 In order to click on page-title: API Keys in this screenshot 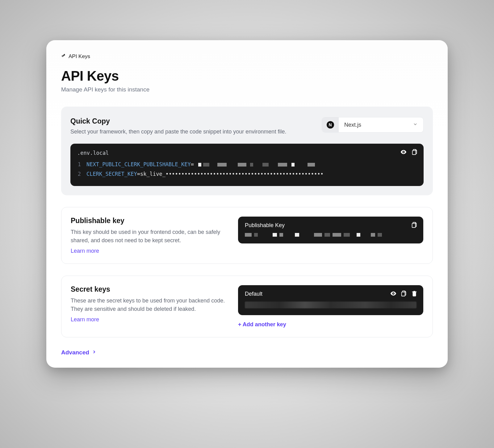, I will do `click(247, 76)`.